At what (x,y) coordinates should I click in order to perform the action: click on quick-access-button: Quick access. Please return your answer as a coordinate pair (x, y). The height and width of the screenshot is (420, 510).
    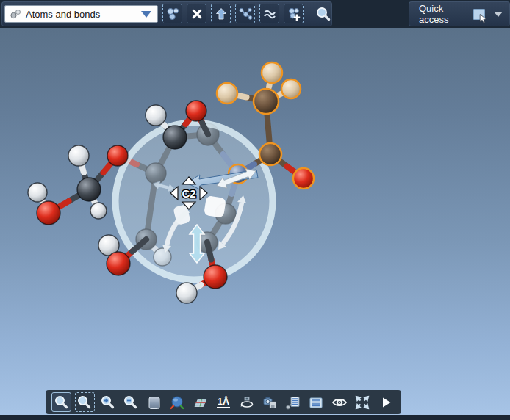
    Looking at the image, I should click on (459, 14).